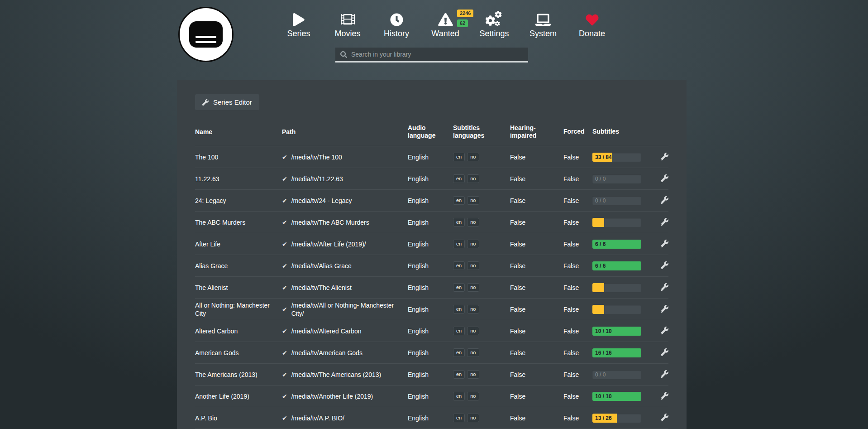  Describe the element at coordinates (432, 134) in the screenshot. I see `table-header-row: Name Path Audio language Subtitles langu…` at that location.